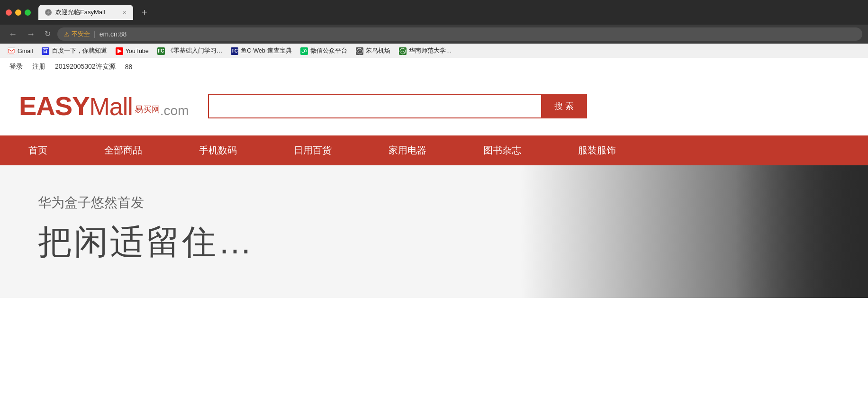  I want to click on bookmarks-bar: Gmail 百 百度一下，你就知道 ▶ YouTube FC 《零基础入门学习……, so click(434, 51).